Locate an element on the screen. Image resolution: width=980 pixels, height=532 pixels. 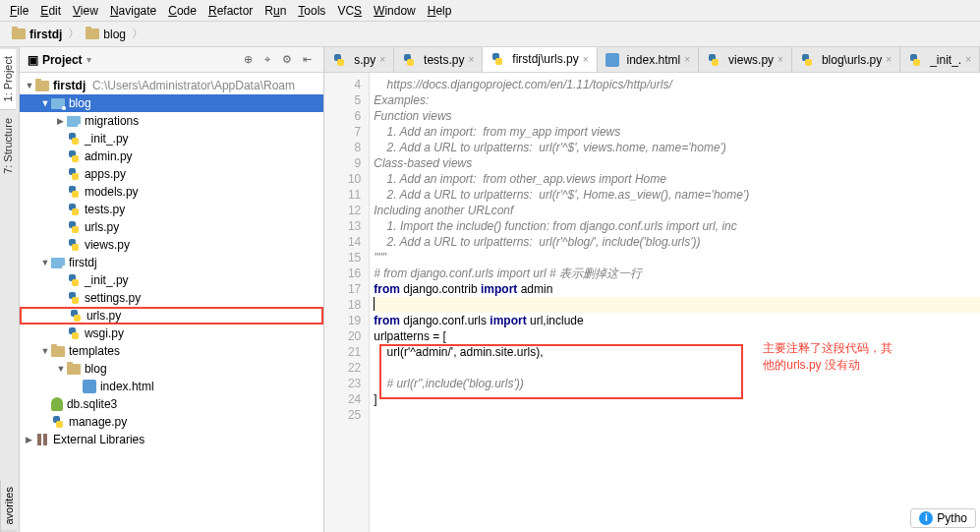
side-tab-structure: 7: Structure is located at coordinates (8, 146).